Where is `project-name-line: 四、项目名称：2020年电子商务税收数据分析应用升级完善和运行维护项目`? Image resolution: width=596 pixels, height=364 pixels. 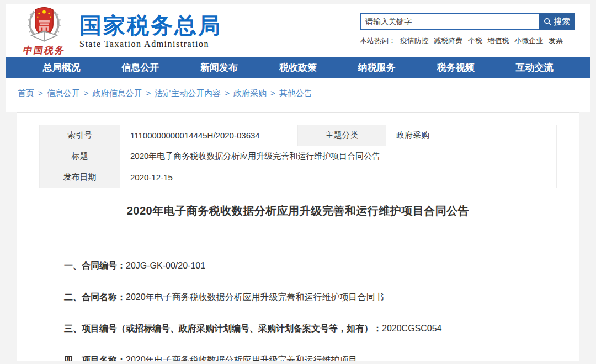 project-name-line: 四、项目名称：2020年电子商务税收数据分析应用升级完善和运行维护项目 is located at coordinates (298, 358).